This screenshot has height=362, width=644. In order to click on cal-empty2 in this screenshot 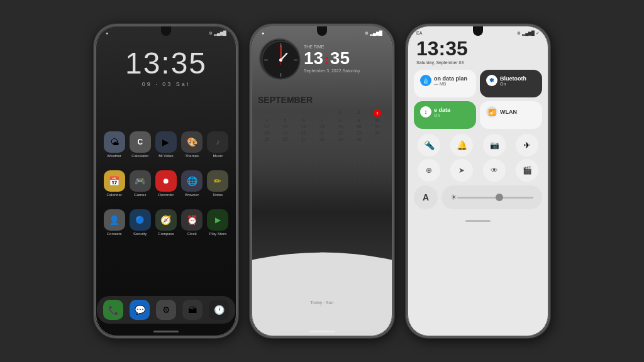, I will do `click(285, 113)`.